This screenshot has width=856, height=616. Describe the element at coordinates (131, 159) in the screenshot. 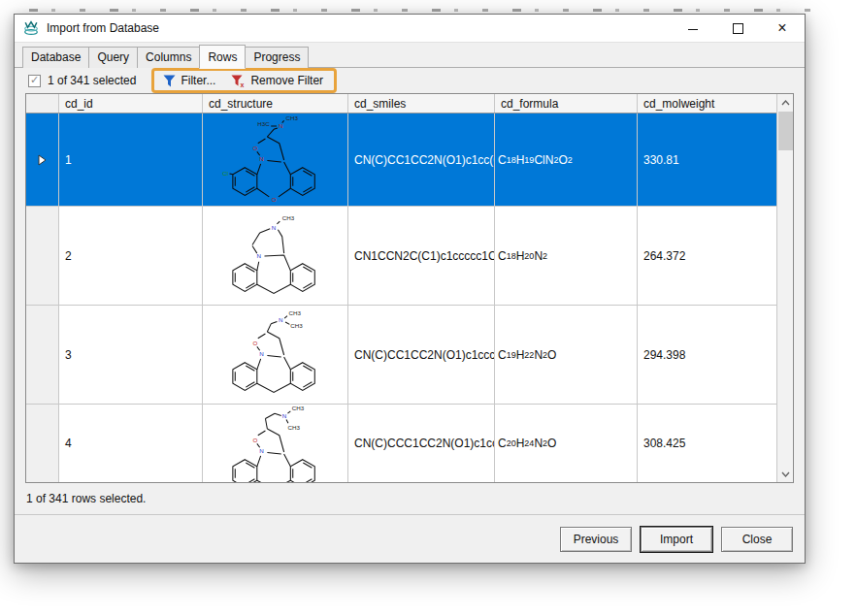

I see `cell-cd-id: 1` at that location.